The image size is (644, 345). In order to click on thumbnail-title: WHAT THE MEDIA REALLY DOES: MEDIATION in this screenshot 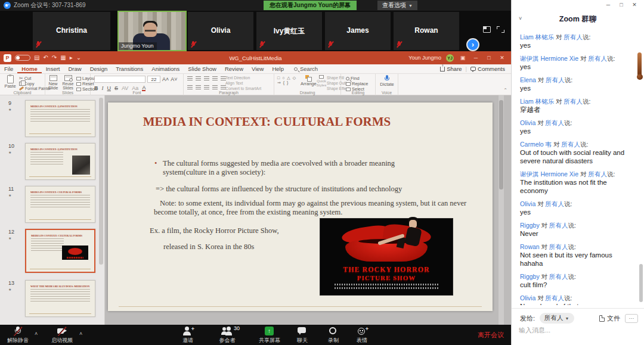, I will do `click(60, 286)`.